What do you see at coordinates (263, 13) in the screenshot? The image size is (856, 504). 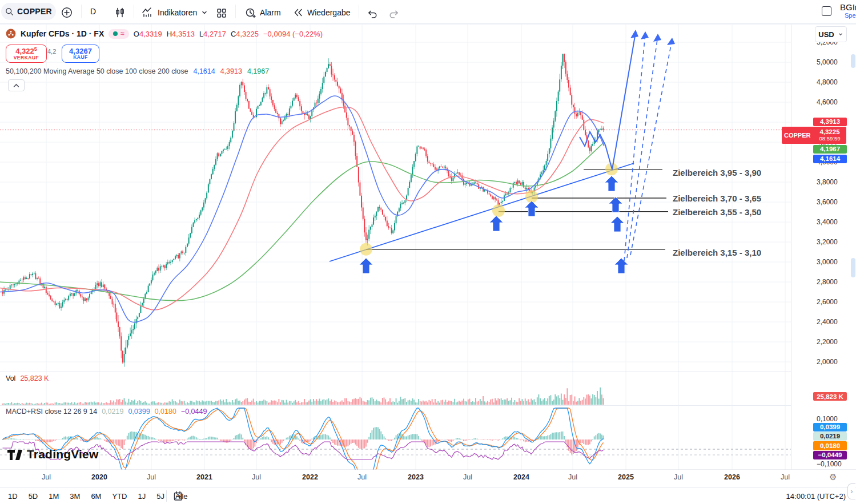 I see `alarm-button: Alarm` at bounding box center [263, 13].